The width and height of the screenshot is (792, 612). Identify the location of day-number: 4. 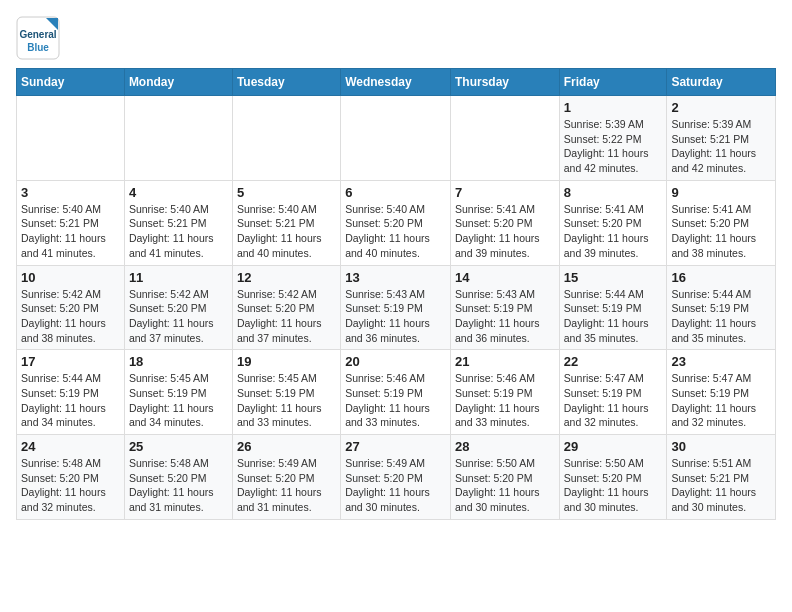
(178, 192).